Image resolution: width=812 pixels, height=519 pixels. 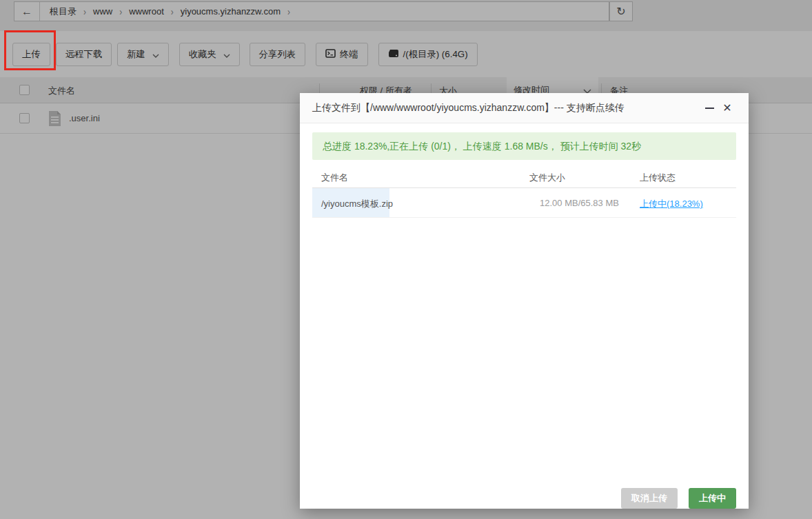 What do you see at coordinates (579, 203) in the screenshot?
I see `upload-file-size: 12.00 MB/65.83 MB` at bounding box center [579, 203].